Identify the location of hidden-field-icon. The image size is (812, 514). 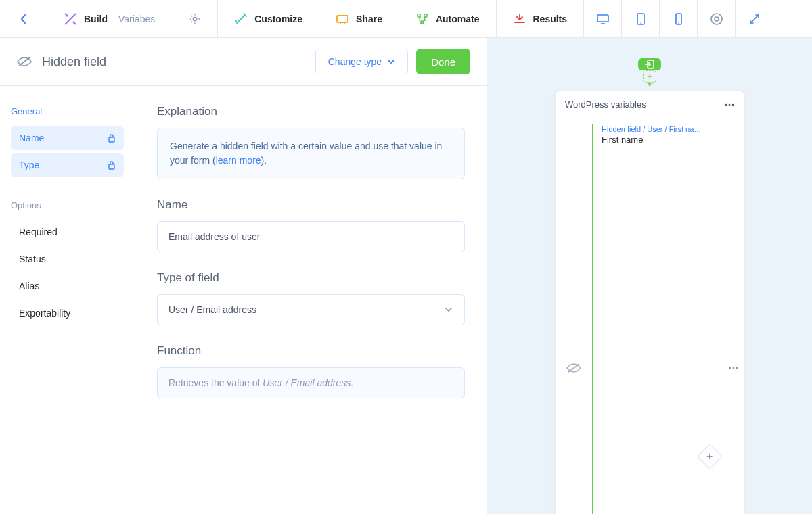
(24, 62).